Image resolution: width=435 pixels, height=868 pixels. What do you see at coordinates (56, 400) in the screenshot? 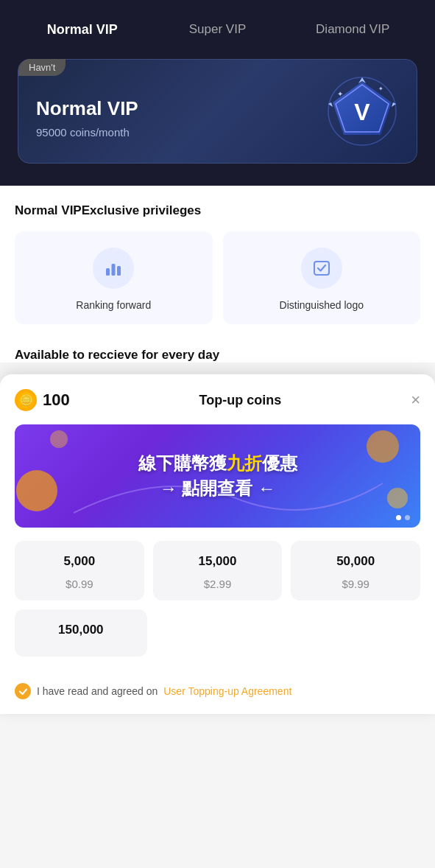
I see `coin-display-amount: 100` at bounding box center [56, 400].